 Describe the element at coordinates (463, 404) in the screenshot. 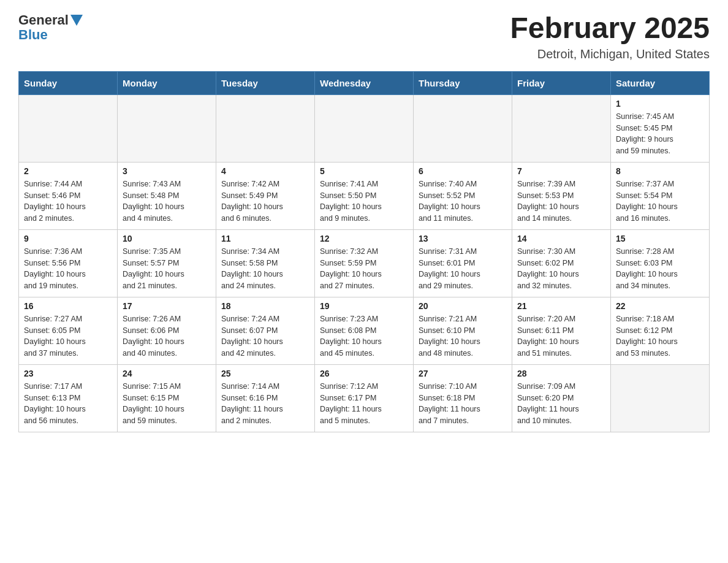

I see `day-info: Sunrise: 7:10 AMSunset: 6:18 PMDaylight:…` at that location.